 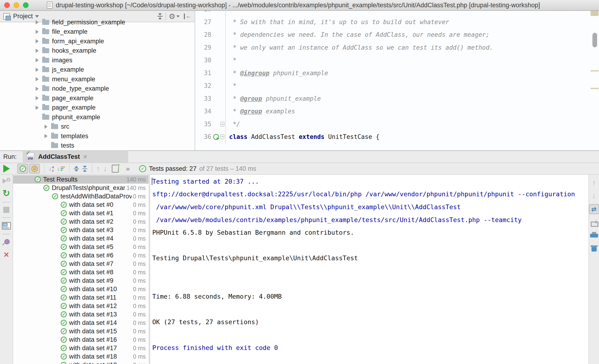 I want to click on test-tree-row: with data set #1 0 ms, so click(x=81, y=213).